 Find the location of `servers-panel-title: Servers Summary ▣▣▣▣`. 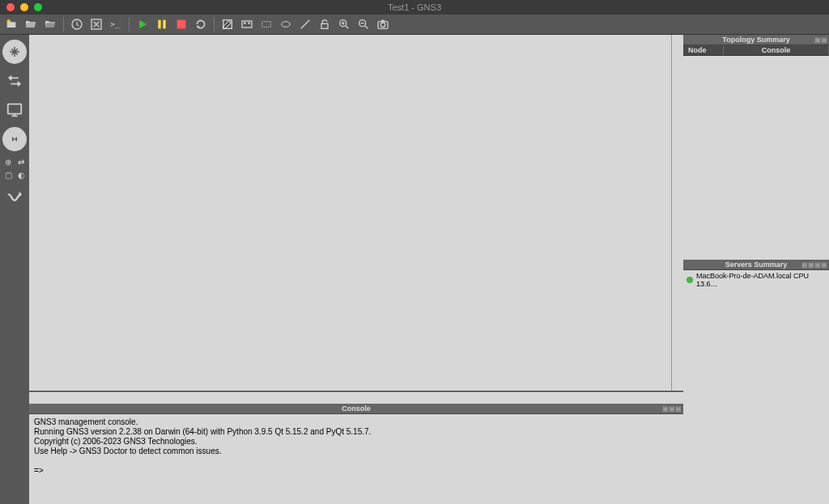

servers-panel-title: Servers Summary ▣▣▣▣ is located at coordinates (756, 265).